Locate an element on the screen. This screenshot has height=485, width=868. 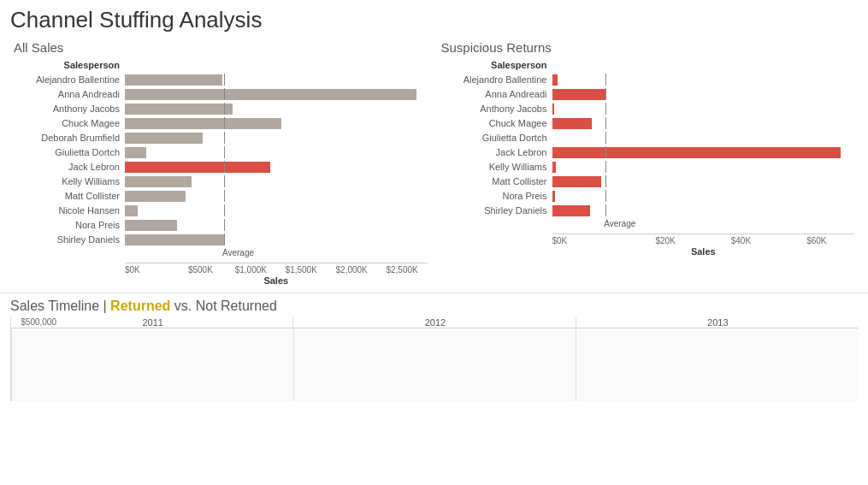
page-title: Channel Stuffing Analysis is located at coordinates (434, 19).